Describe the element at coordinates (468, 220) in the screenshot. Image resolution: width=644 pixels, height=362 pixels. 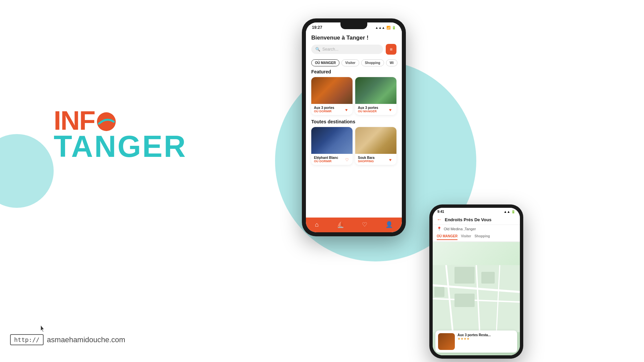
I see `secondary-header-title: Endroits Prés De Vous` at that location.